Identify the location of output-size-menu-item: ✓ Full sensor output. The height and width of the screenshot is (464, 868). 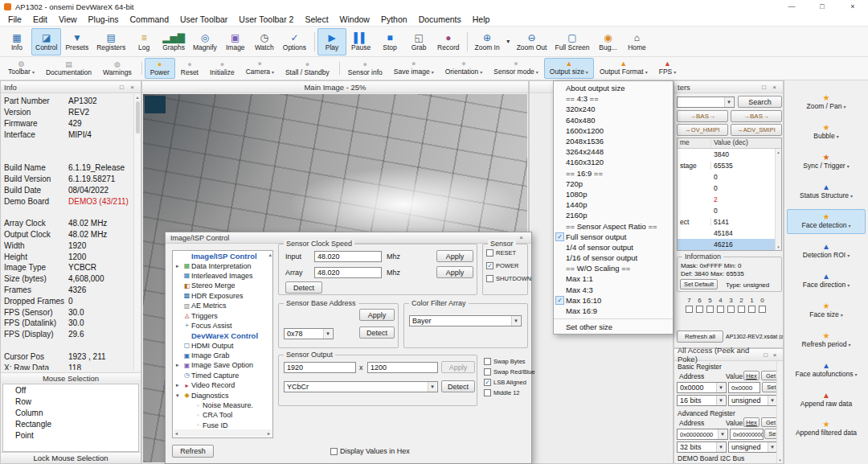
(613, 236).